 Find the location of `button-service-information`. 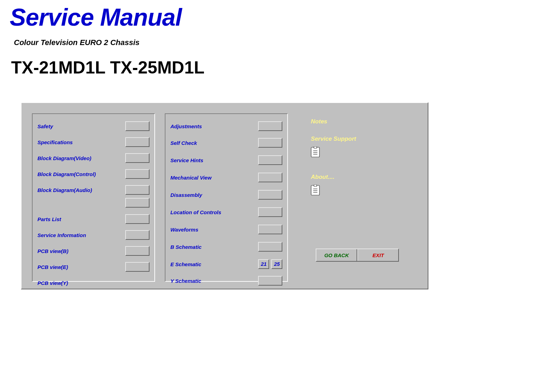

button-service-information is located at coordinates (137, 235).